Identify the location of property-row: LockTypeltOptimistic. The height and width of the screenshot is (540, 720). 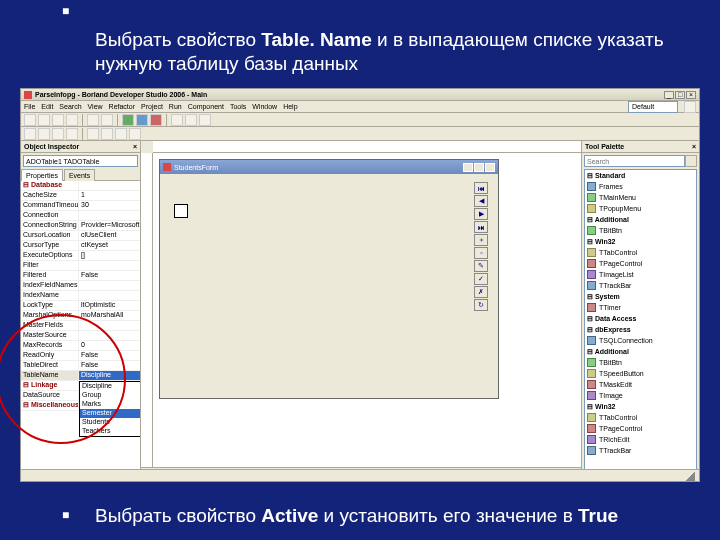
(80, 306).